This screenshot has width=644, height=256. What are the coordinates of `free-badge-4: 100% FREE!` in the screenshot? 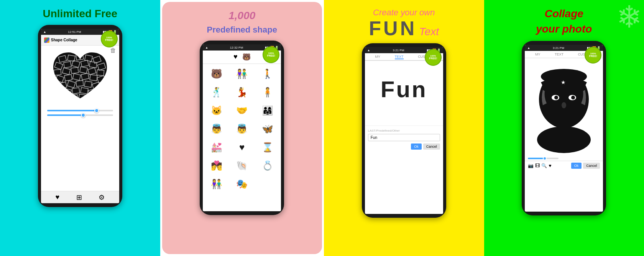 It's located at (593, 55).